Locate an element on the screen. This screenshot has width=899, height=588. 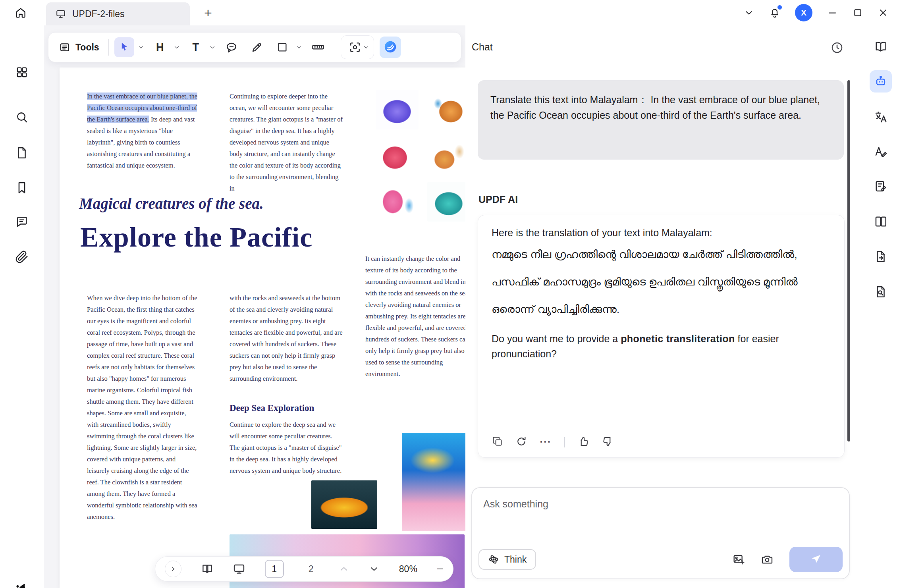
doc-subtitle: Magical creatures of the sea. is located at coordinates (172, 203).